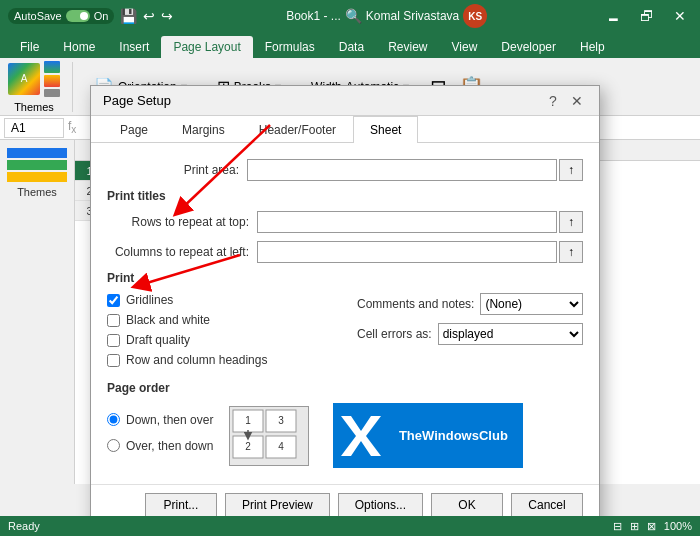 This screenshot has height=536, width=700. Describe the element at coordinates (454, 436) in the screenshot. I see `watermark-text: TheWindowsClub` at that location.